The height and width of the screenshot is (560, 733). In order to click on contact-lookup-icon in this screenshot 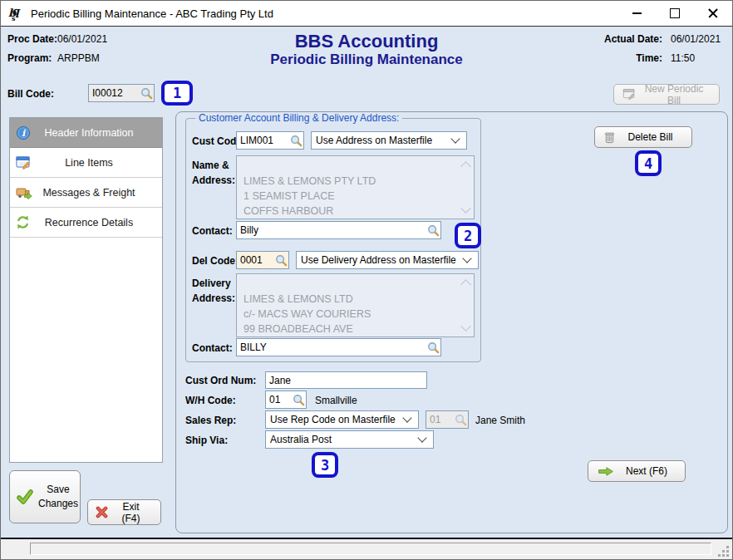, I will do `click(434, 231)`.